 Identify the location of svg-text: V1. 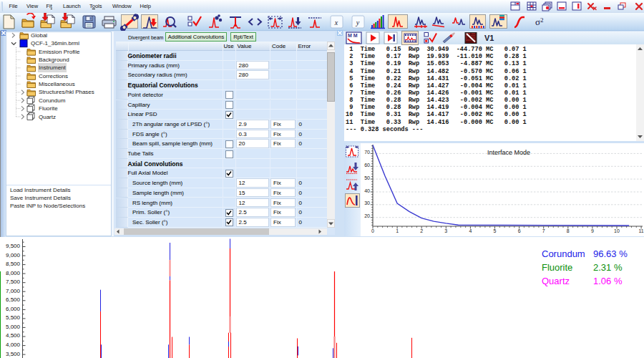
(489, 38).